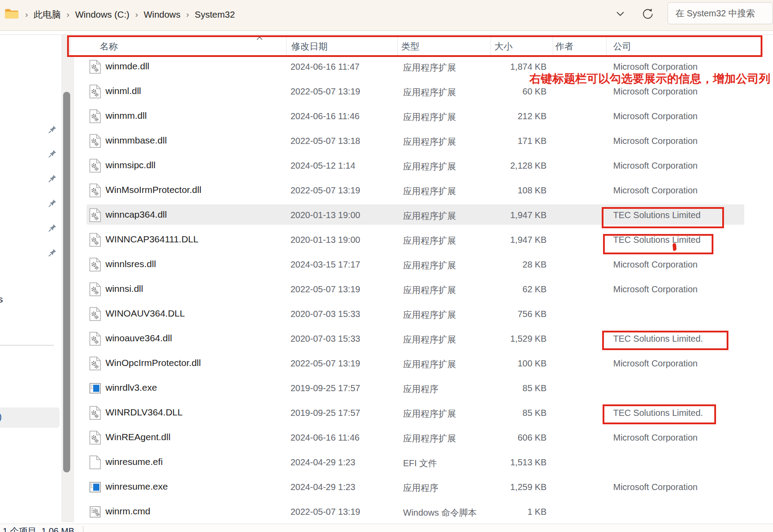 This screenshot has height=532, width=773. Describe the element at coordinates (127, 66) in the screenshot. I see `file-name: winmde.dll` at that location.